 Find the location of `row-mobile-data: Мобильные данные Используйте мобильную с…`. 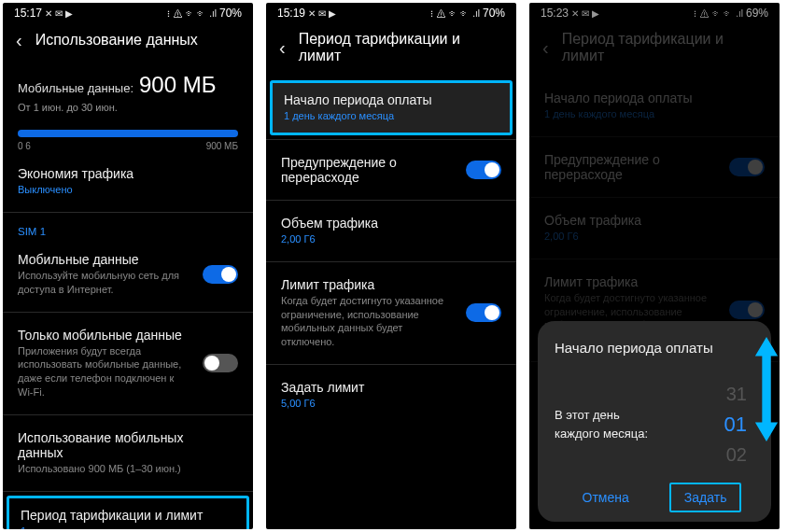

row-mobile-data: Мобильные данные Используйте мобильную с… is located at coordinates (128, 274).